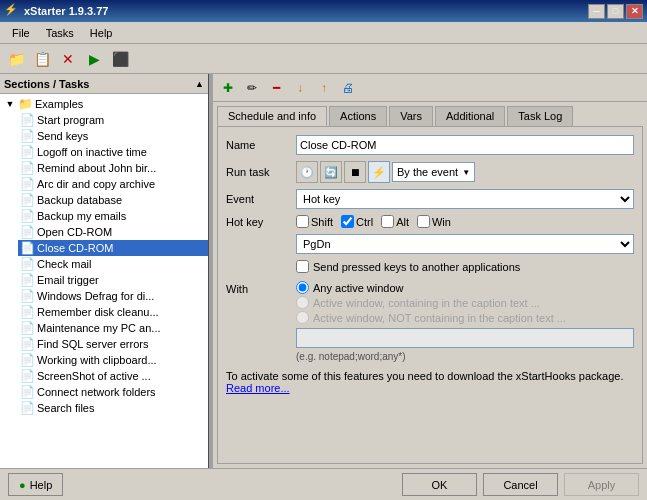 This screenshot has width=647, height=500. Describe the element at coordinates (113, 360) in the screenshot. I see `list-item: 📄Working with clipboard...` at that location.